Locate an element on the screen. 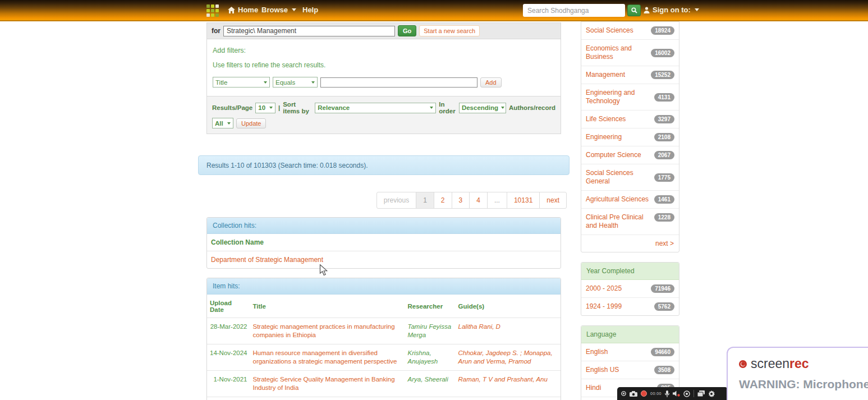 Image resolution: width=868 pixels, height=400 pixels. count-badge: 16002 is located at coordinates (663, 53).